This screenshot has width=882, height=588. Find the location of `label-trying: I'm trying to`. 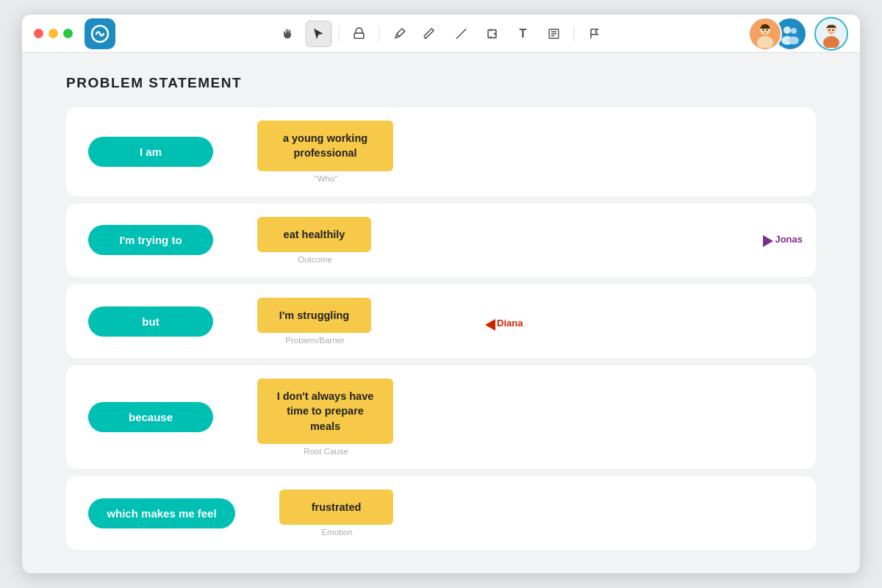

label-trying: I'm trying to is located at coordinates (151, 240).